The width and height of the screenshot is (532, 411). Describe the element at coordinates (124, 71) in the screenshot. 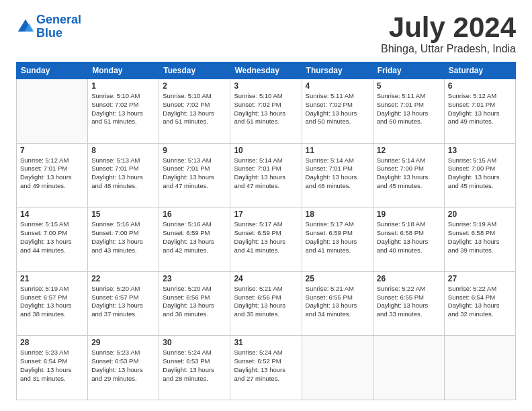

I see `calendar-header-cell: Monday` at that location.